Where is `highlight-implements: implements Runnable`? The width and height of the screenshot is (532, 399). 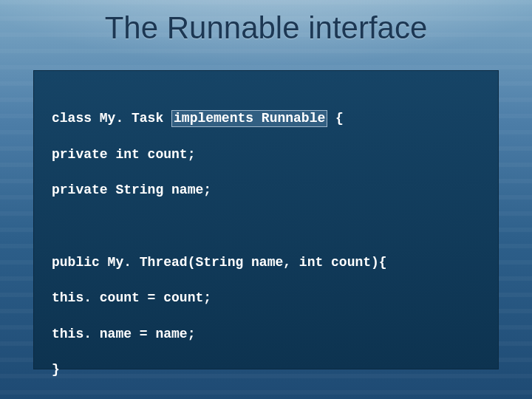 highlight-implements: implements Runnable is located at coordinates (250, 118).